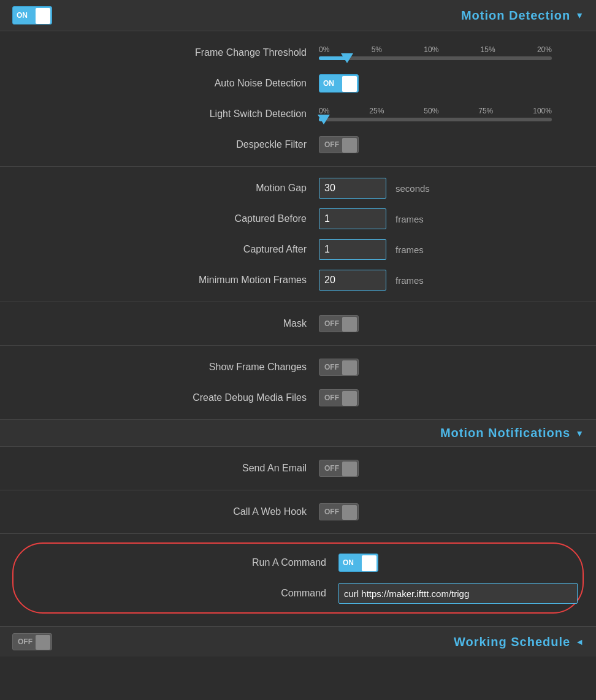 This screenshot has width=596, height=700. I want to click on captured-before-input, so click(353, 219).